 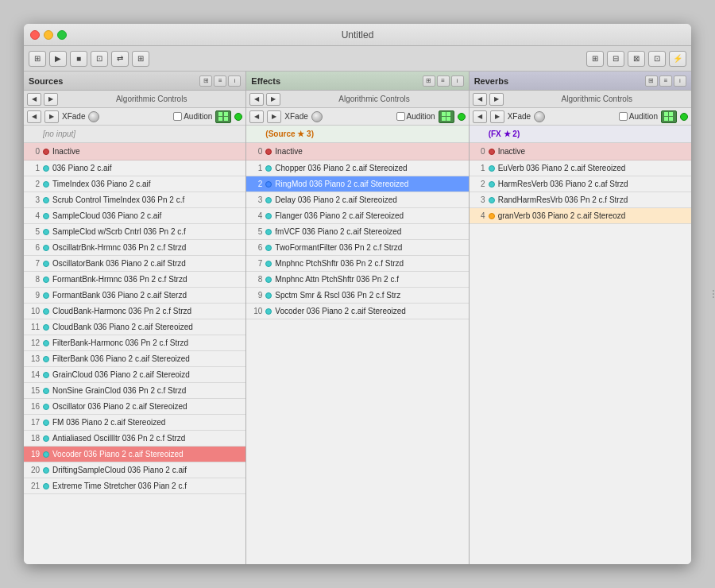 I want to click on toolbar-record-btn: ⊡, so click(x=99, y=59).